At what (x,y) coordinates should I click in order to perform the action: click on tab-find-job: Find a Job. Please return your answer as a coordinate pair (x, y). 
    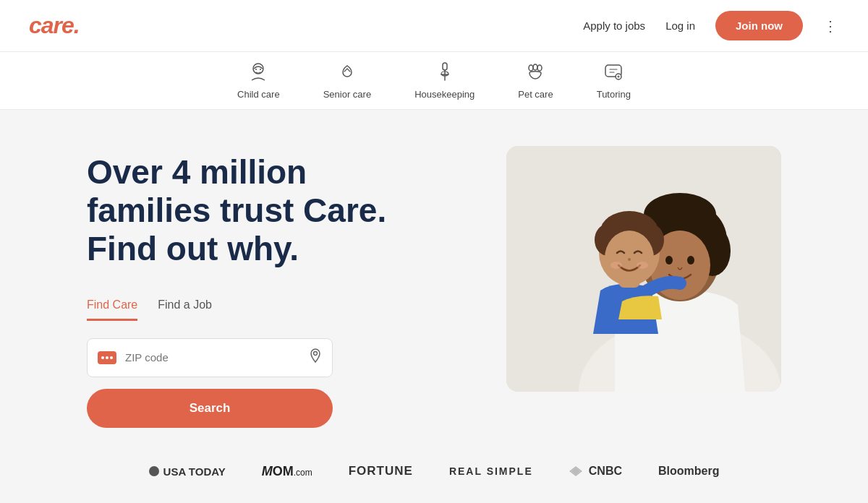
    Looking at the image, I should click on (185, 306).